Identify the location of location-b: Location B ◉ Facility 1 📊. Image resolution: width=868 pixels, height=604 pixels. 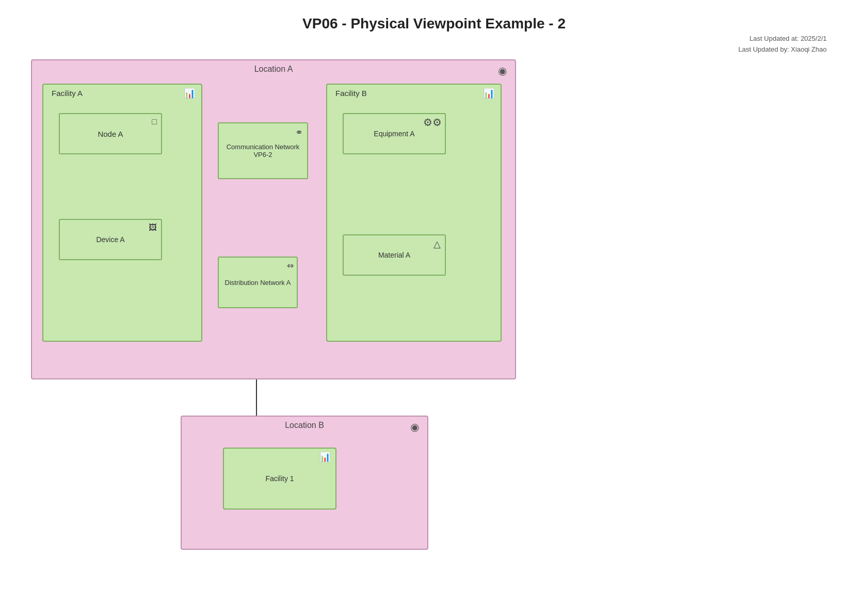
(304, 483).